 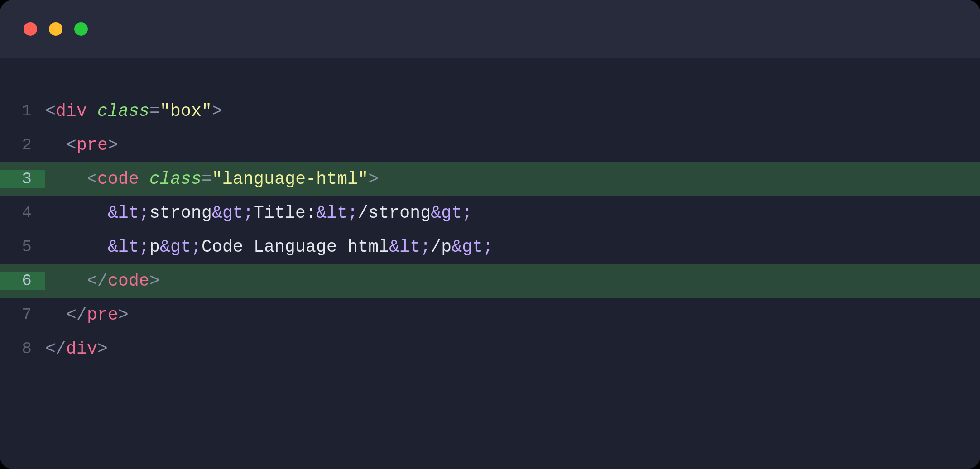 What do you see at coordinates (181, 213) in the screenshot?
I see `token-txt: strong` at bounding box center [181, 213].